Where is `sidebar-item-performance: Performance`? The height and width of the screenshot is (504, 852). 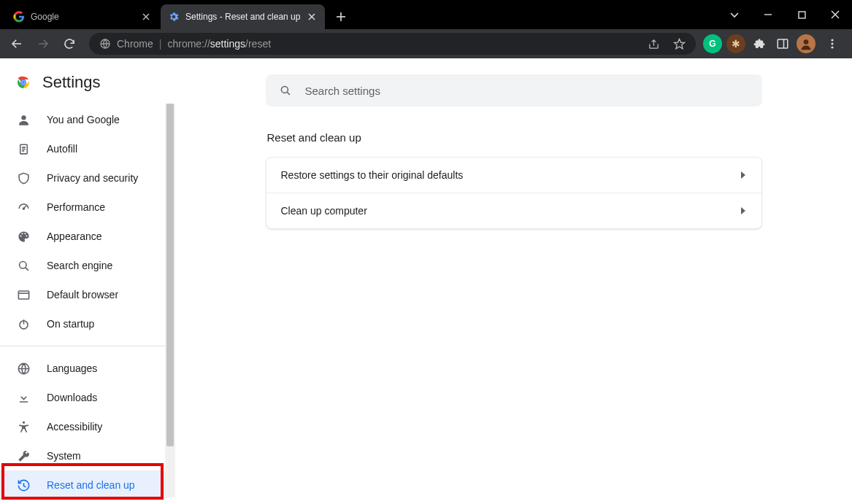 sidebar-item-performance: Performance is located at coordinates (88, 207).